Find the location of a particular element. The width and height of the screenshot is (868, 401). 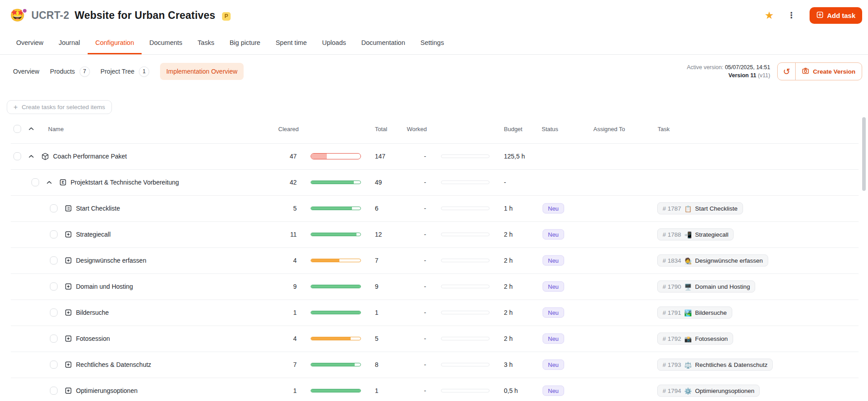

element-icon: E is located at coordinates (63, 182).